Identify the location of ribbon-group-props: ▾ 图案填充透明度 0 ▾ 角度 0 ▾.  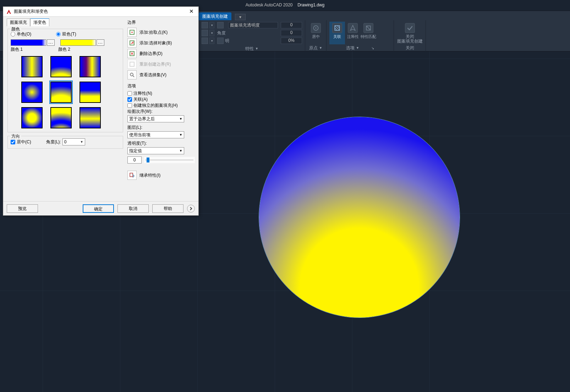
(252, 36).